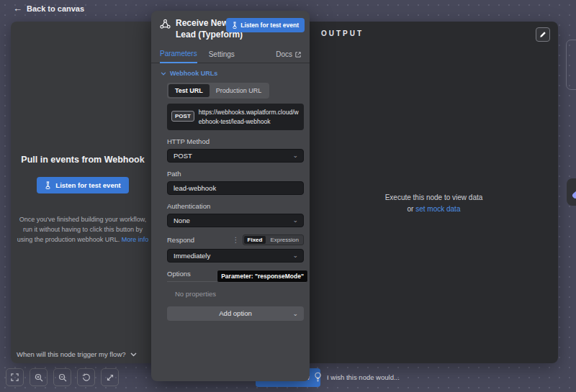 Image resolution: width=576 pixels, height=392 pixels. What do you see at coordinates (235, 206) in the screenshot?
I see `authentication-label: Authentication` at bounding box center [235, 206].